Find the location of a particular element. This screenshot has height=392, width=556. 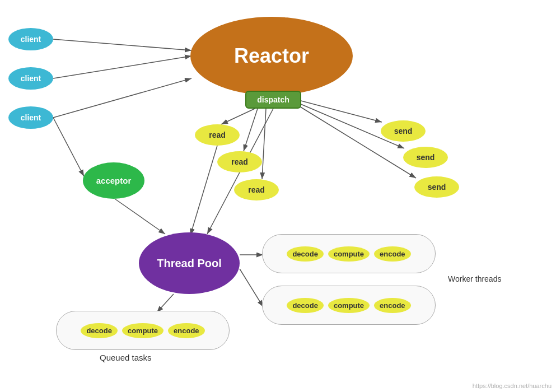

client2-label: client is located at coordinates (31, 78).